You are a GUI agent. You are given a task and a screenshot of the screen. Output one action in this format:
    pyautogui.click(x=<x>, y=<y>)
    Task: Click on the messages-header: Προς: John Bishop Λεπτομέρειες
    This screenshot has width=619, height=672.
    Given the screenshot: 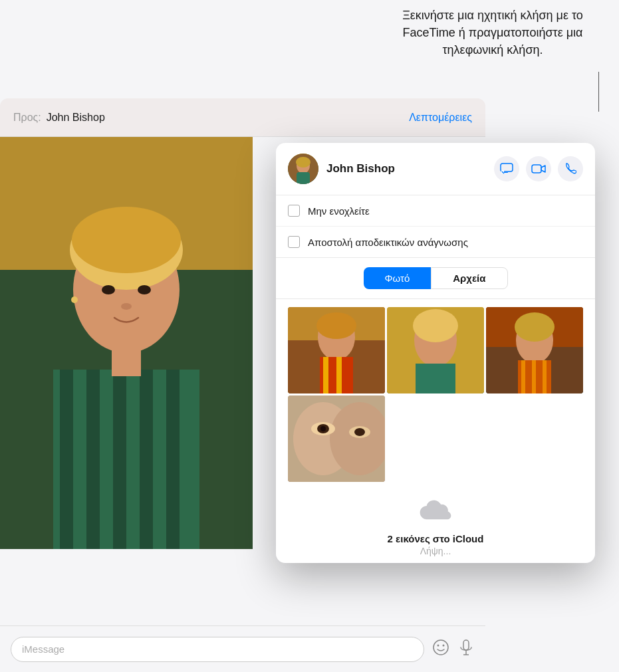 What is the action you would take?
    pyautogui.click(x=243, y=118)
    